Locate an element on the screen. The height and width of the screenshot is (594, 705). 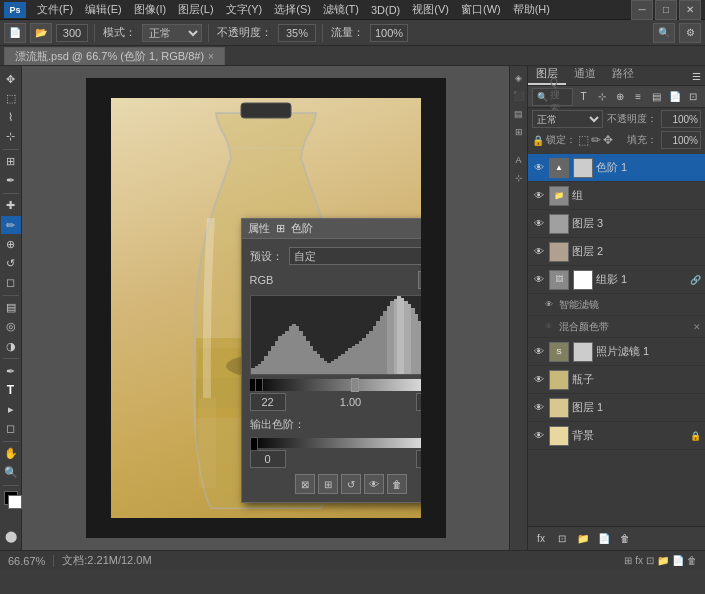
gradient-icon: ▤ is located at coordinates (519, 114).